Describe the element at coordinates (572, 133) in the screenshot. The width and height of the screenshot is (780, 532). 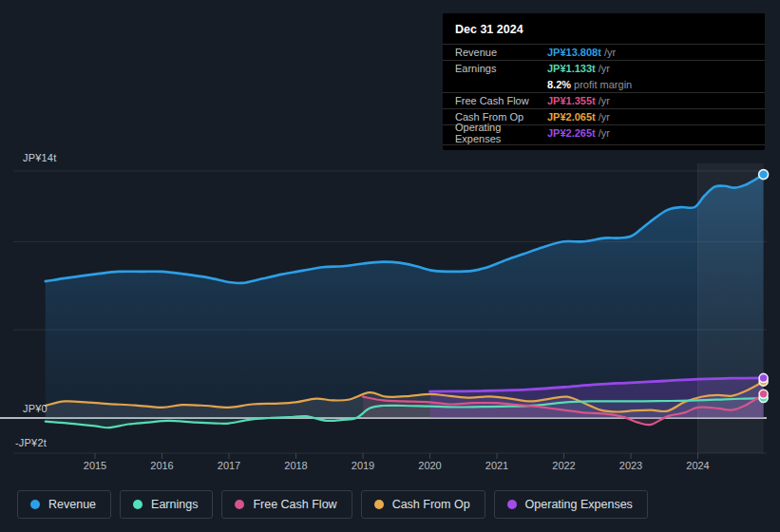
I see `tooltip-value: JP¥2.265t` at that location.